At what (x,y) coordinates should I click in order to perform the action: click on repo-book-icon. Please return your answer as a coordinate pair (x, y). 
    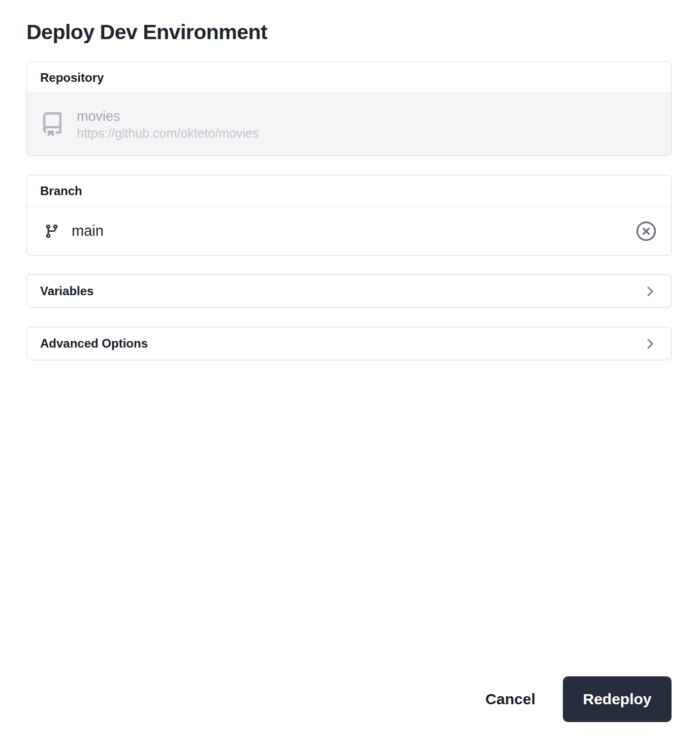
    Looking at the image, I should click on (52, 124).